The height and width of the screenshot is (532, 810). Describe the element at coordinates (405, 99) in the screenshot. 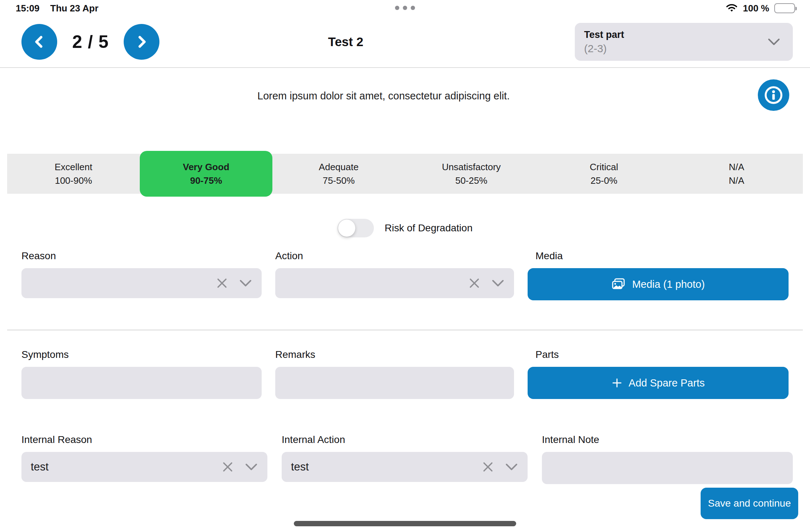

I see `description-section: Lorem ipsum dolor sit amet, consectetur …` at that location.